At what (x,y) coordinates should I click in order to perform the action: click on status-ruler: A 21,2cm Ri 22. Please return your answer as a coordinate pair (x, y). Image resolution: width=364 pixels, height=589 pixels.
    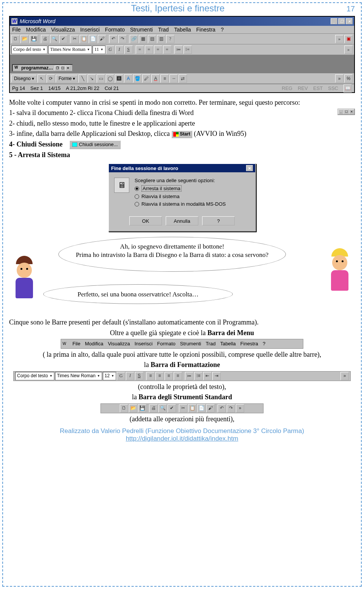
    Looking at the image, I should click on (83, 88).